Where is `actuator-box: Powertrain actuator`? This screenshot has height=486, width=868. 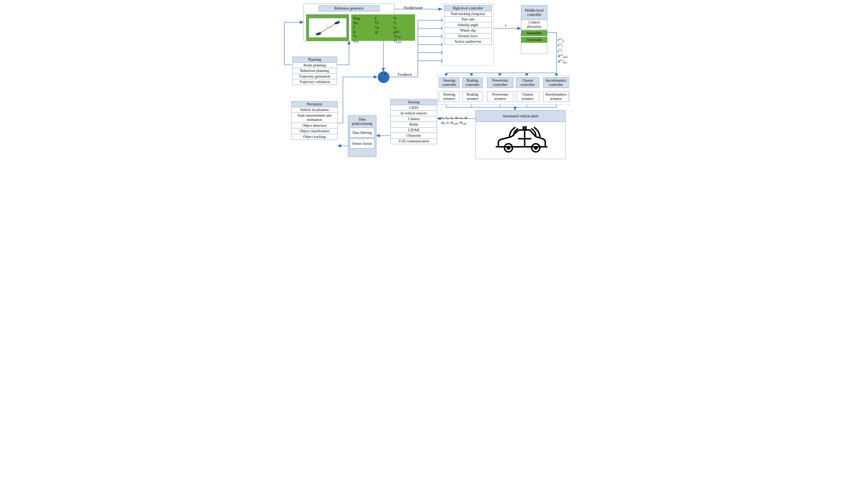 actuator-box: Powertrain actuator is located at coordinates (500, 96).